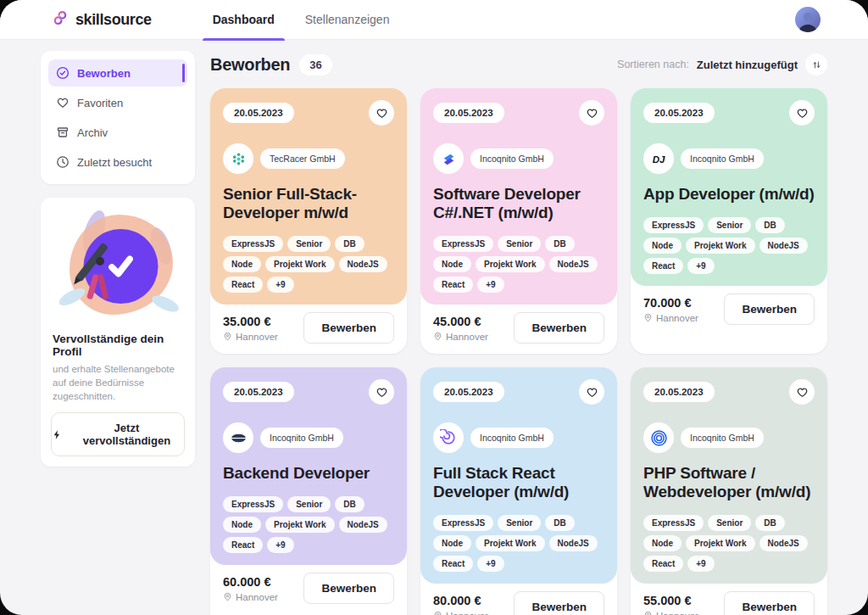 The width and height of the screenshot is (868, 615). What do you see at coordinates (118, 383) in the screenshot?
I see `promo-body: und erhalte Stellenangebote auf deine Be…` at bounding box center [118, 383].